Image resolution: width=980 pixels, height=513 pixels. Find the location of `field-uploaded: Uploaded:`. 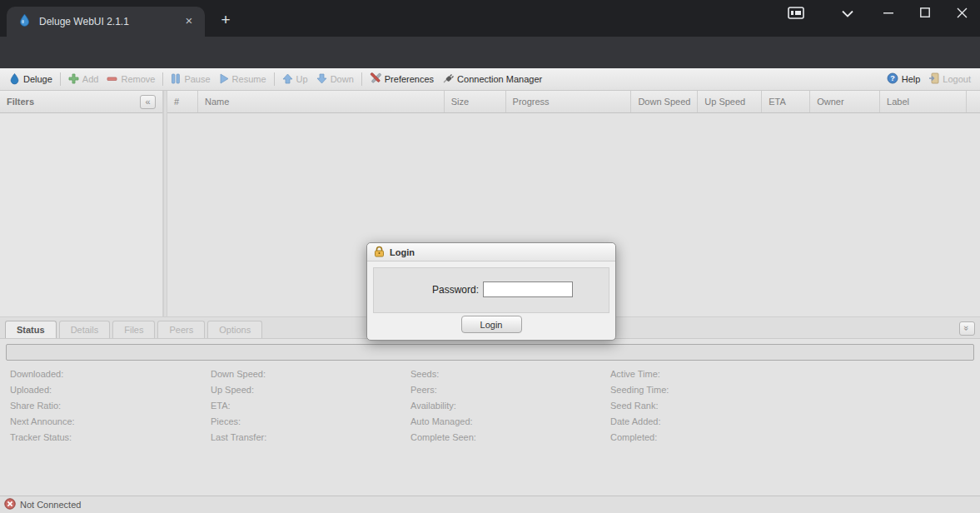

field-uploaded: Uploaded: is located at coordinates (42, 390).